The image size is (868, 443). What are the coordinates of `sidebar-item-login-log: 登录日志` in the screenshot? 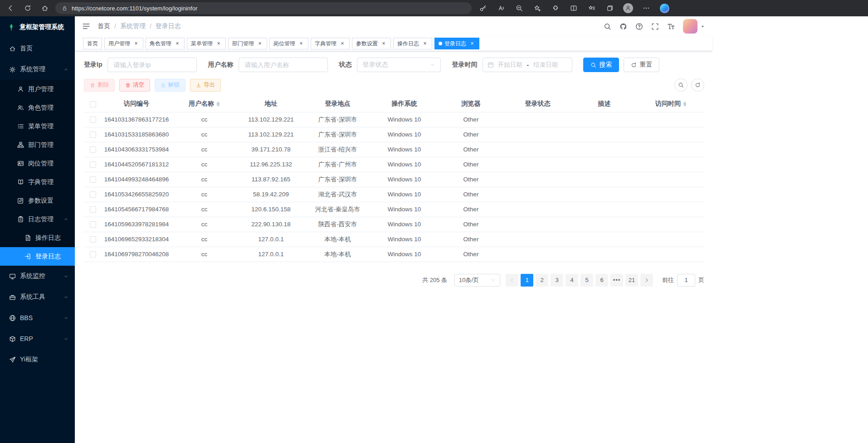 It's located at (37, 257).